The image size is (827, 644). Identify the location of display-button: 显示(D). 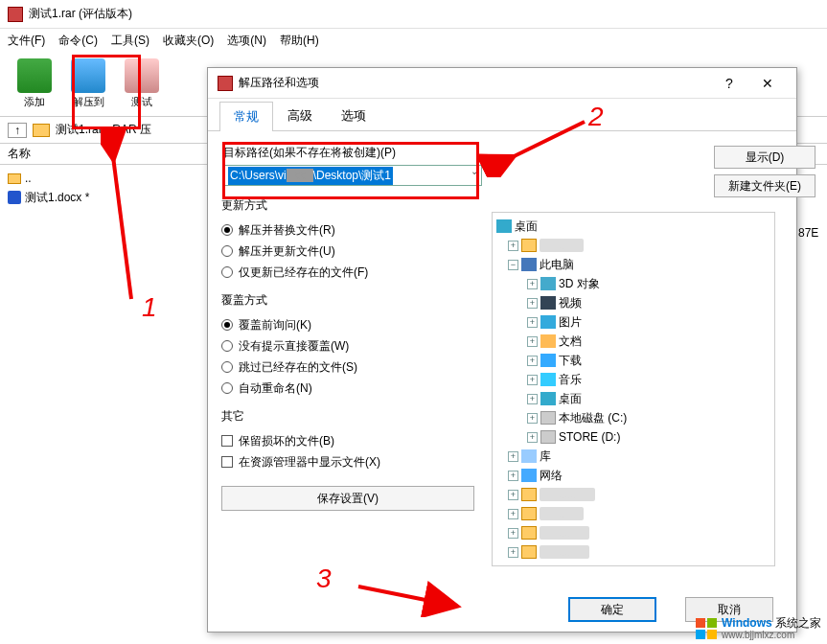
(765, 157).